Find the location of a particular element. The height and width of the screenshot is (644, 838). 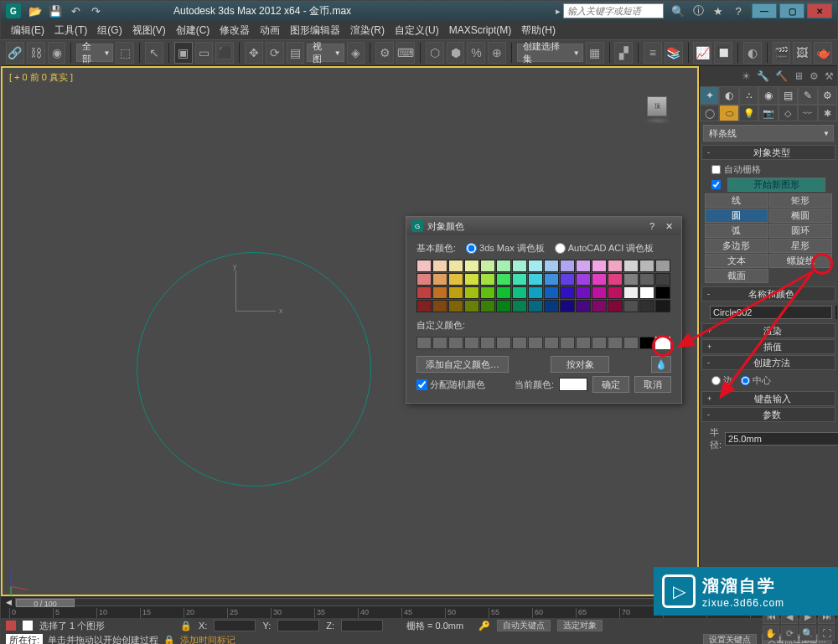

sub-cam: 📷 is located at coordinates (768, 113).